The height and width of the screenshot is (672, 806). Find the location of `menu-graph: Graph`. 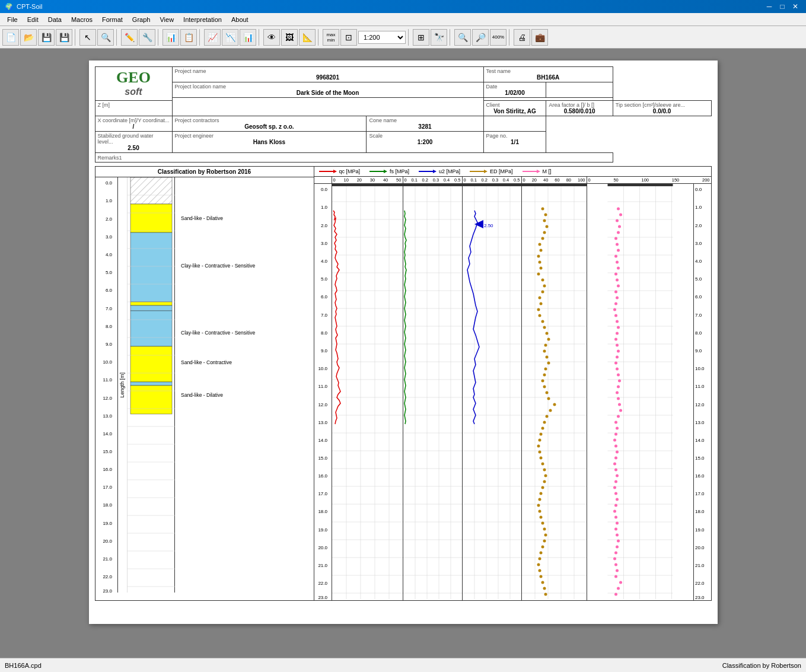

menu-graph: Graph is located at coordinates (141, 20).